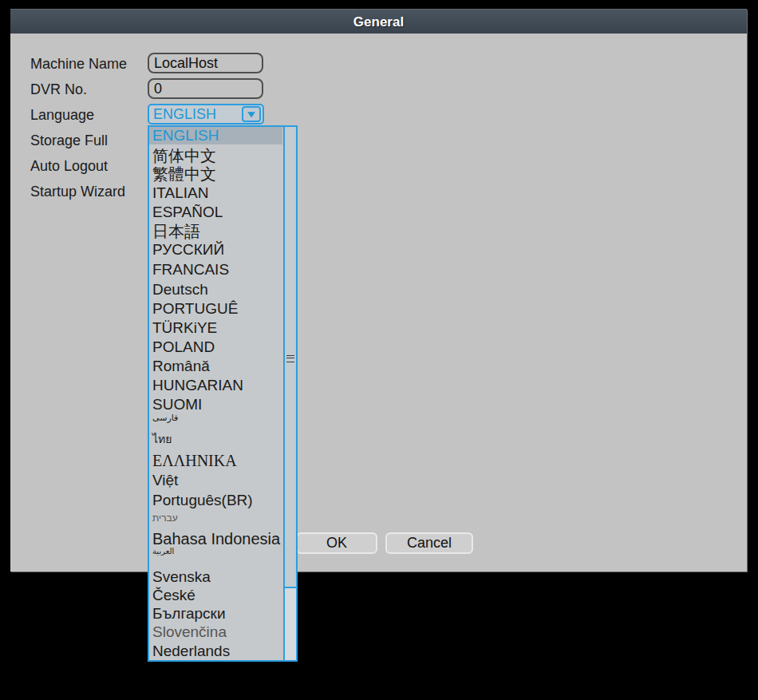  Describe the element at coordinates (429, 543) in the screenshot. I see `cancel-button: Cancel` at that location.